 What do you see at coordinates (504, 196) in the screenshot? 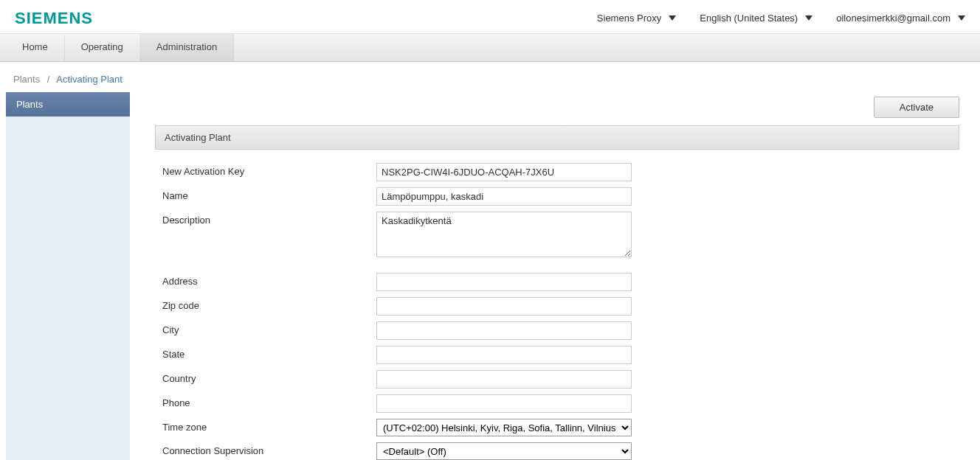
I see `input-name` at bounding box center [504, 196].